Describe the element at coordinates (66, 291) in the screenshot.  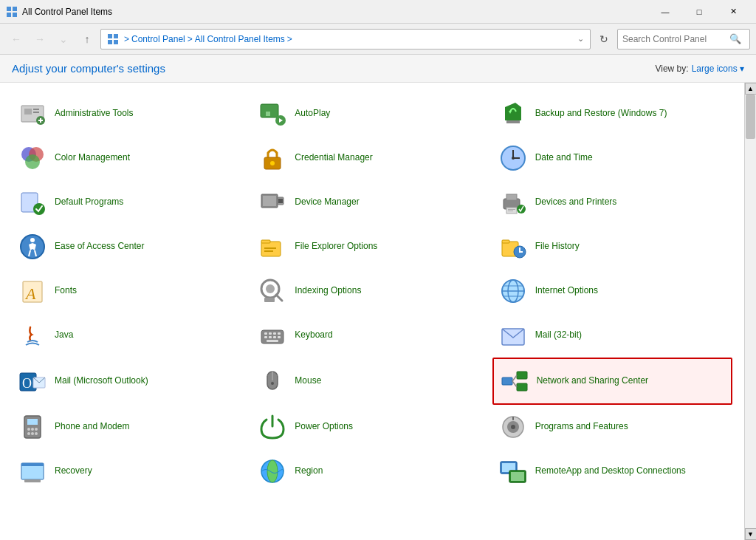
I see `fonts-label: Fonts` at that location.